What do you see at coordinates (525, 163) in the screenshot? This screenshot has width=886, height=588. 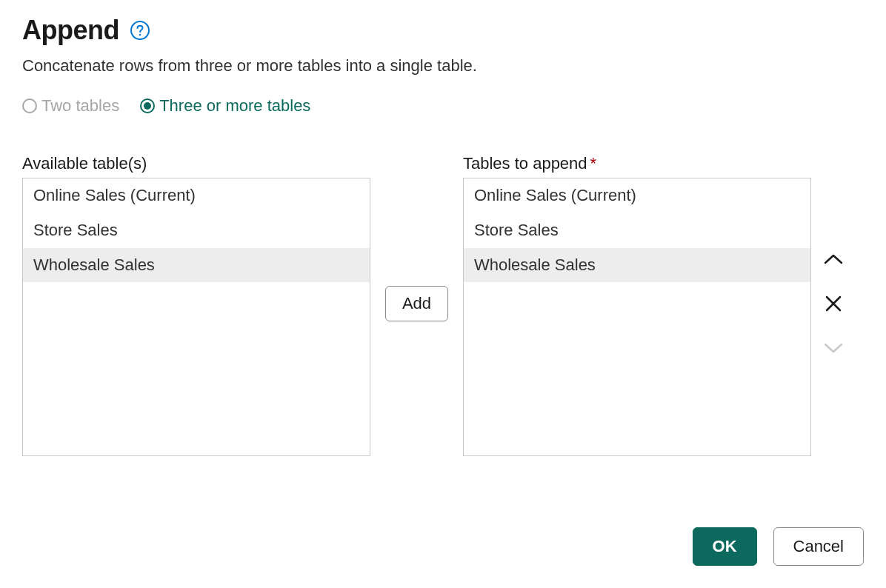 I see `label-text: Tables to append` at bounding box center [525, 163].